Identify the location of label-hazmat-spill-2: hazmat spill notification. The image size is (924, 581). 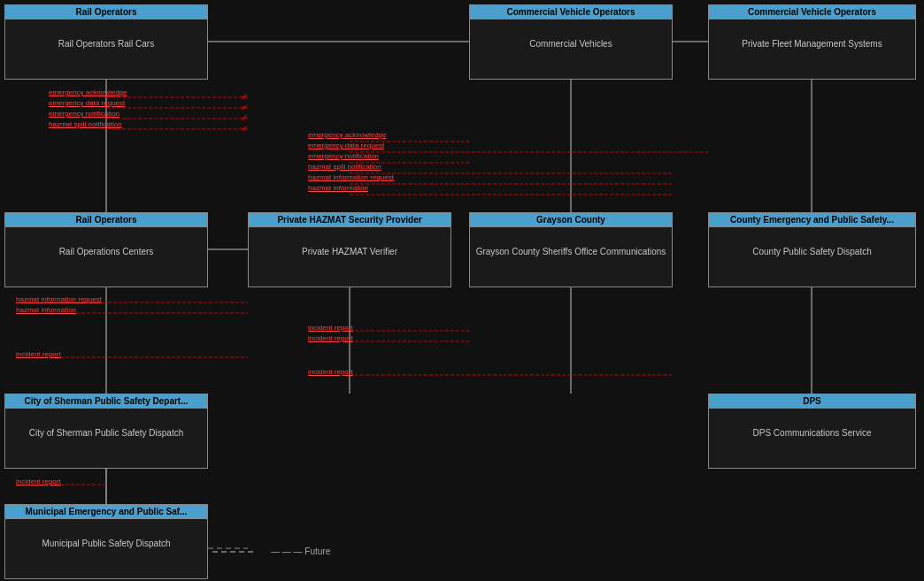
(345, 166).